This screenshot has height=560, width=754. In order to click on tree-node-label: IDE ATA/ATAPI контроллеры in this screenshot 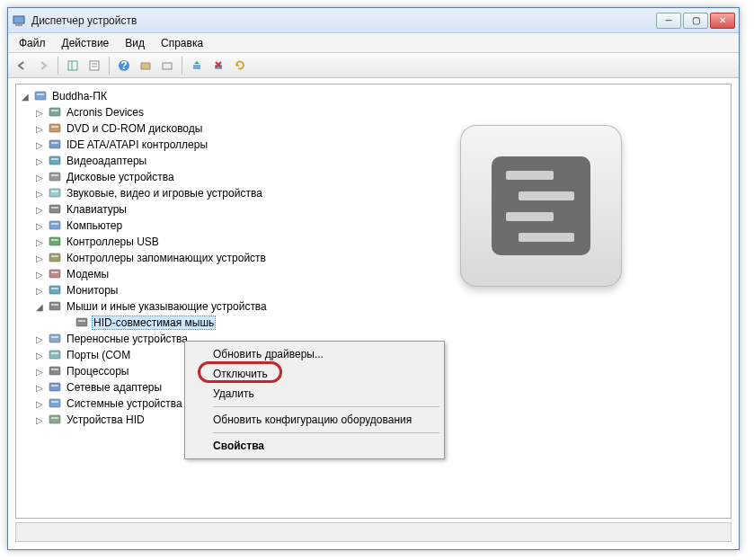, I will do `click(137, 145)`.